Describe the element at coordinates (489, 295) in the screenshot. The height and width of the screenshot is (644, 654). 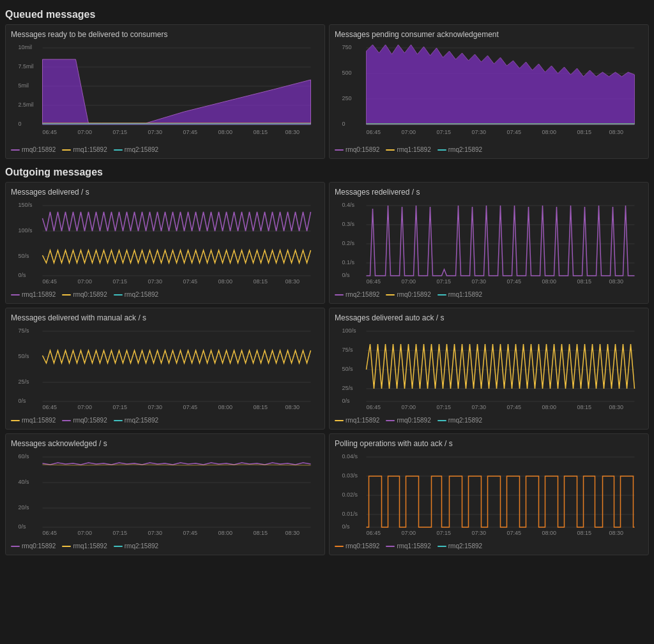
I see `chart-redelivered-legend: rmq2:15892 rmq0:15892 rmq1:15892` at that location.